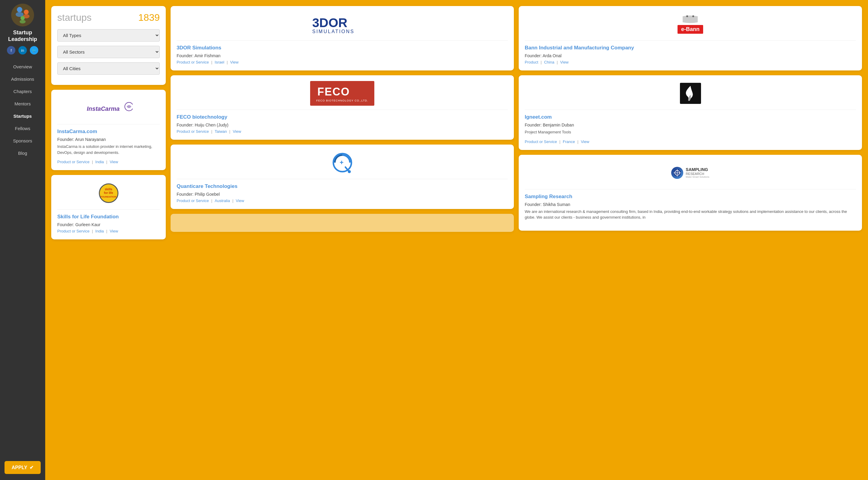 The image size is (868, 480). What do you see at coordinates (690, 56) in the screenshot?
I see `startup-founder-bann: Founder: Arda Onal` at bounding box center [690, 56].